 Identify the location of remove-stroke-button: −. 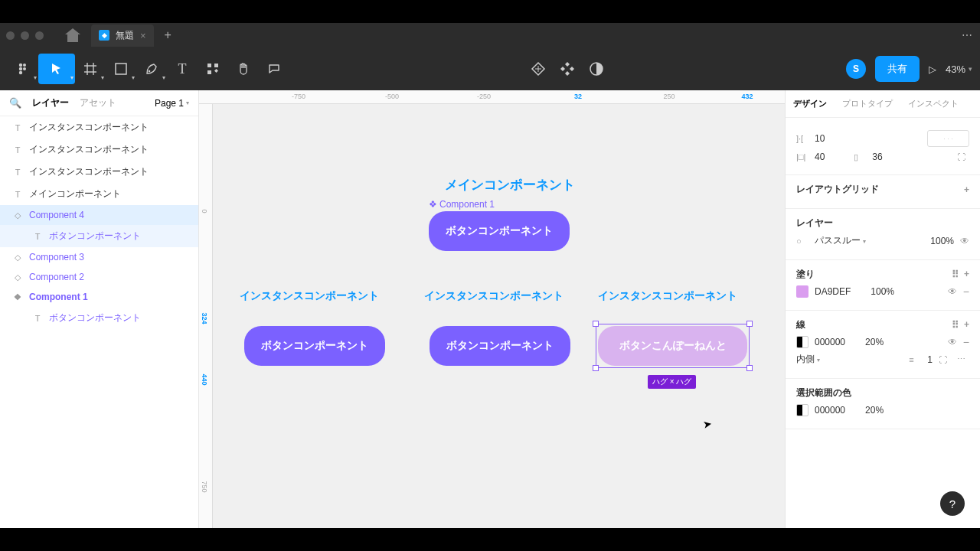
(966, 342).